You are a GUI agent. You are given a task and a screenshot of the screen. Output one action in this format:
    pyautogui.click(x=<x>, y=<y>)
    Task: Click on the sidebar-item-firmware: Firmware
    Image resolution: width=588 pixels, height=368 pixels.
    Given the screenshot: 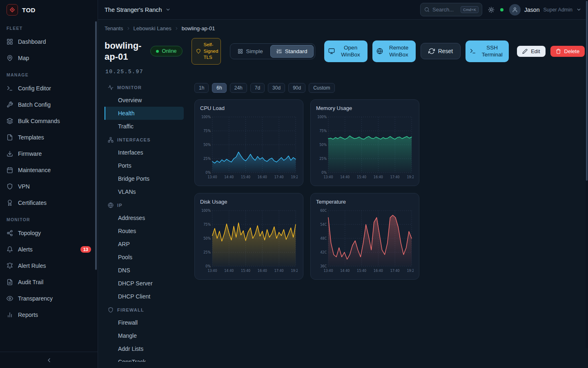 What is the action you would take?
    pyautogui.click(x=49, y=154)
    